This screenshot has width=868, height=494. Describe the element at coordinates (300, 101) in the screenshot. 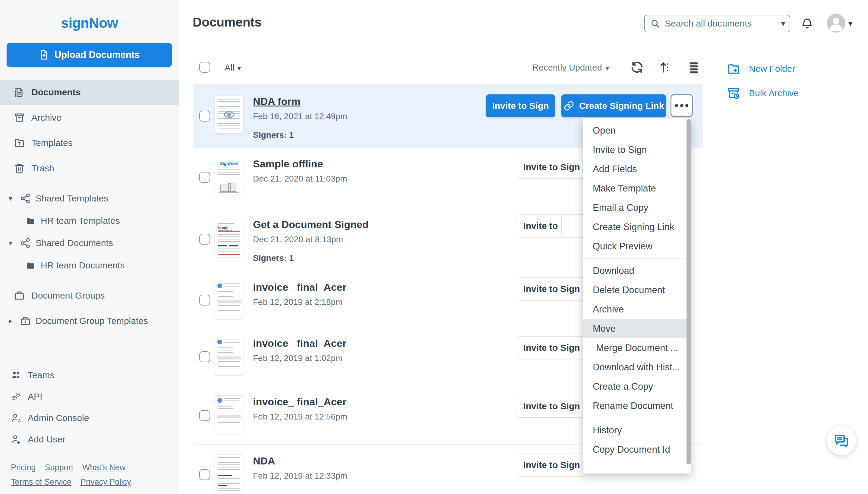

I see `document-title: NDA form` at that location.